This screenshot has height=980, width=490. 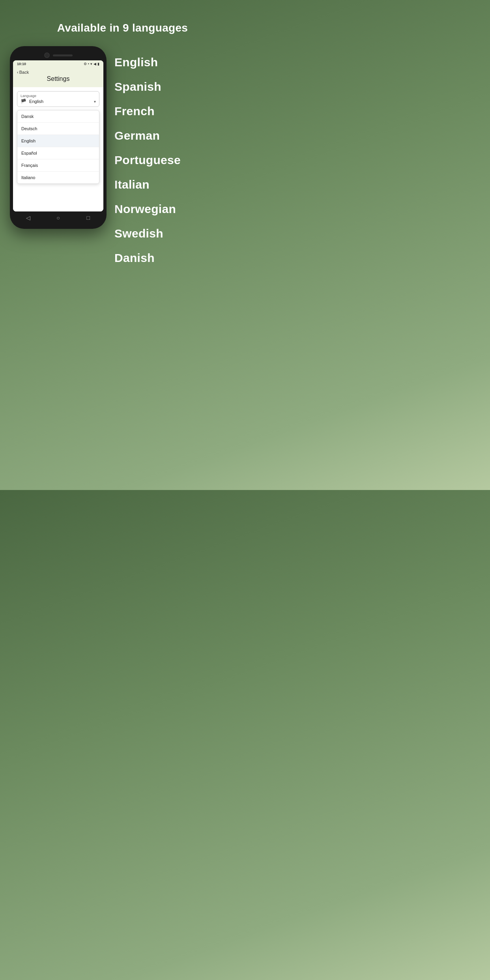 I want to click on phone-mockup: 10:10 ⚙ • ▾ ◀ ▮ ‹ Back Settings, so click(x=58, y=137).